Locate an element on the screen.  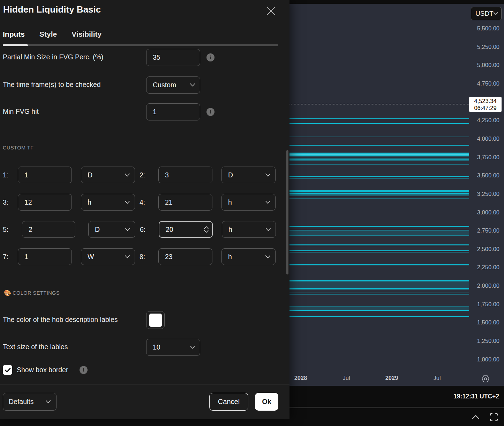
show-box-border-checkbox is located at coordinates (8, 370).